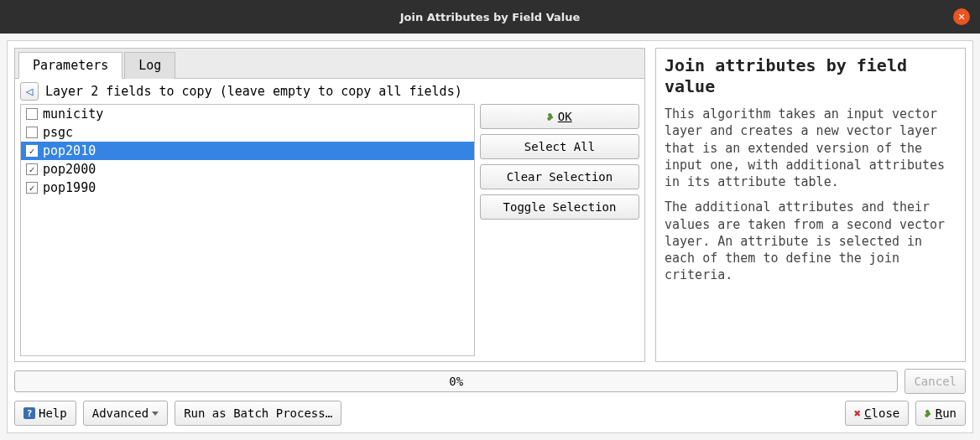 The width and height of the screenshot is (980, 440). What do you see at coordinates (70, 65) in the screenshot?
I see `tab-parameters: Parameters` at bounding box center [70, 65].